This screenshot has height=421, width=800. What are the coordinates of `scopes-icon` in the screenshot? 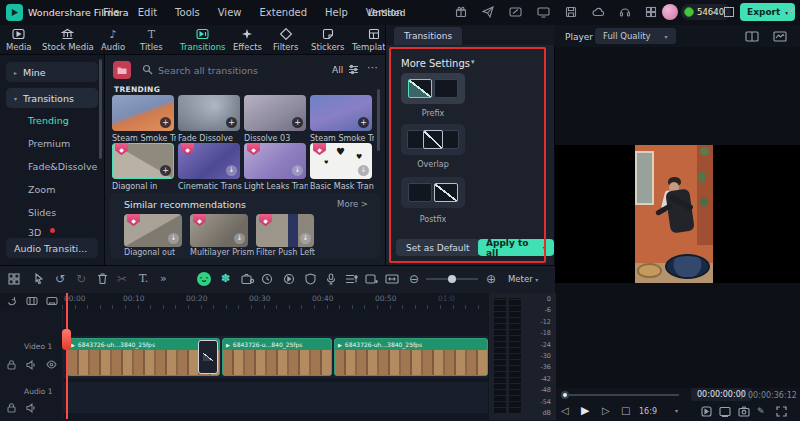 It's located at (780, 36).